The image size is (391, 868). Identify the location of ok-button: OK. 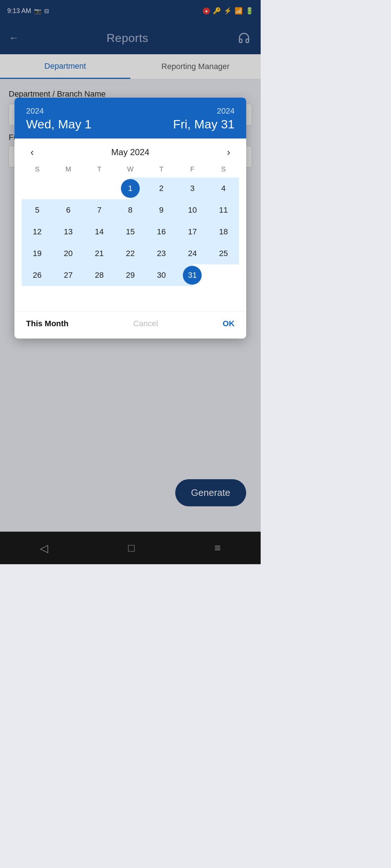
(229, 324).